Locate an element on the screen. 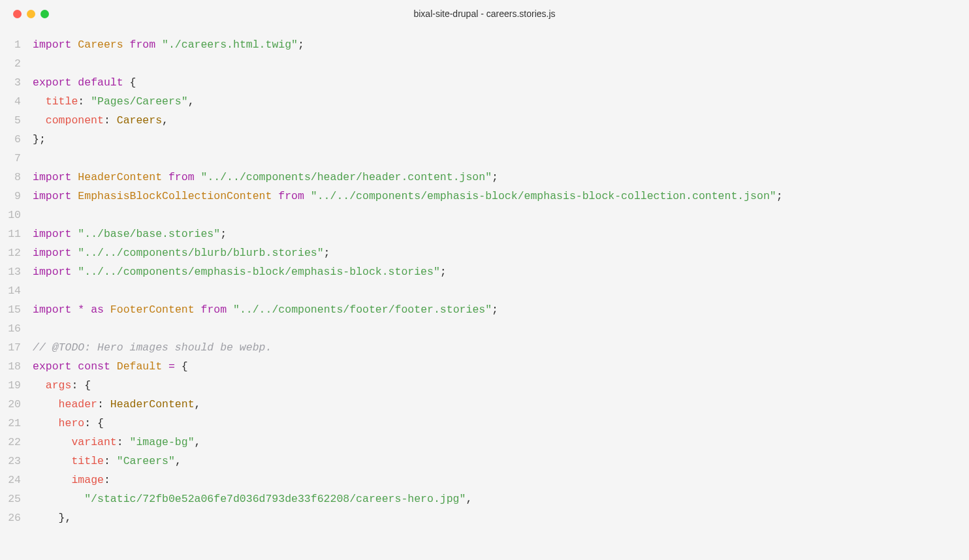  code-line: 11import "../base/base.stories"; is located at coordinates (484, 234).